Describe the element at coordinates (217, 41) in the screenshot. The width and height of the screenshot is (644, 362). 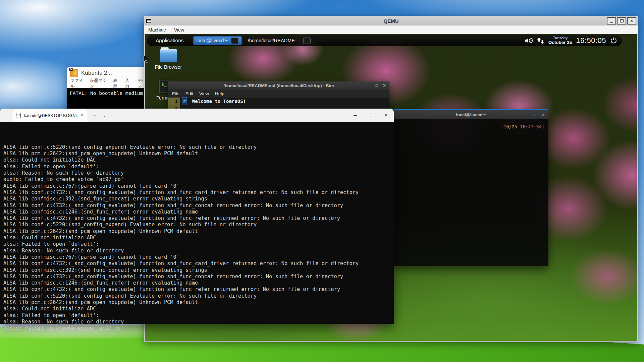
I see `taskbar-window-button: local@livecd:~` at that location.